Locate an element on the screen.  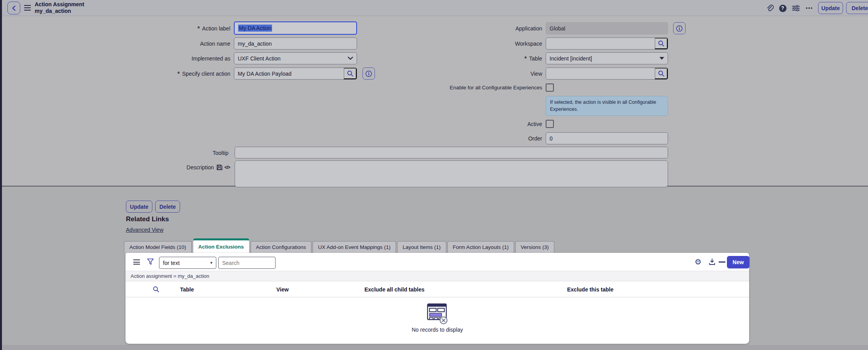
list-toolbar: for text ▾ ⚙ New is located at coordinates (437, 262).